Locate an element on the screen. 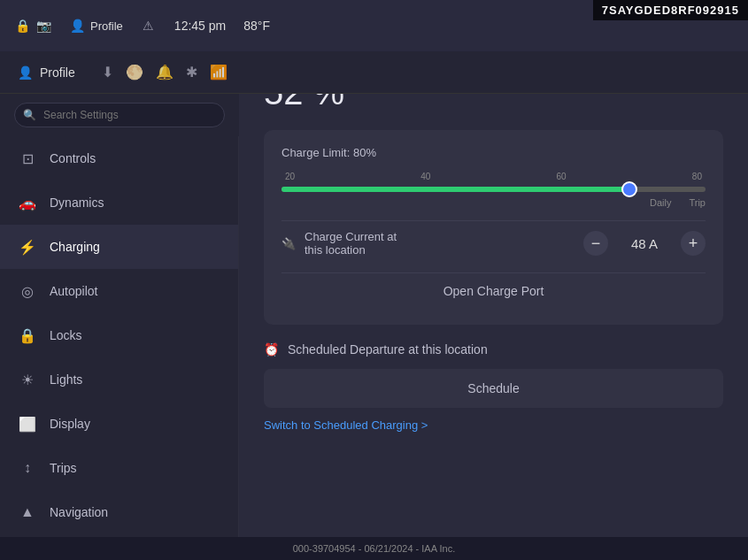  switch-to-scheduled-charging-link: Switch to Scheduled Charging > is located at coordinates (494, 425).